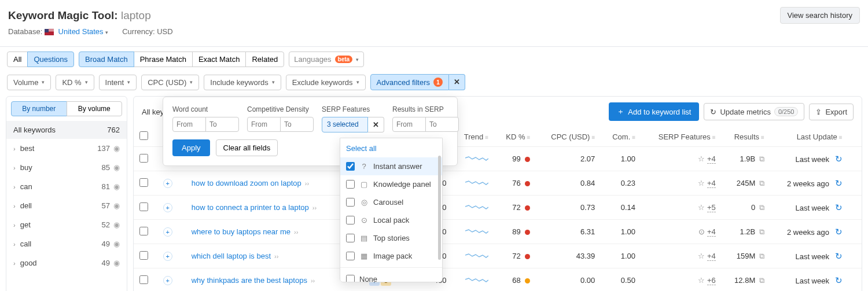 This screenshot has height=291, width=868. What do you see at coordinates (376, 125) in the screenshot?
I see `serp-features-clear: ✕` at bounding box center [376, 125].